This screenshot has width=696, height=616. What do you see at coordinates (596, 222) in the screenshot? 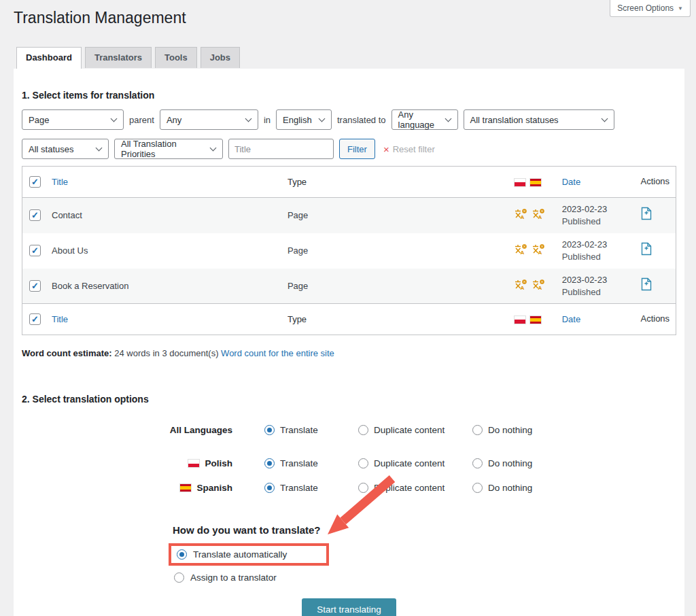
I see `item-status: Published` at bounding box center [596, 222].